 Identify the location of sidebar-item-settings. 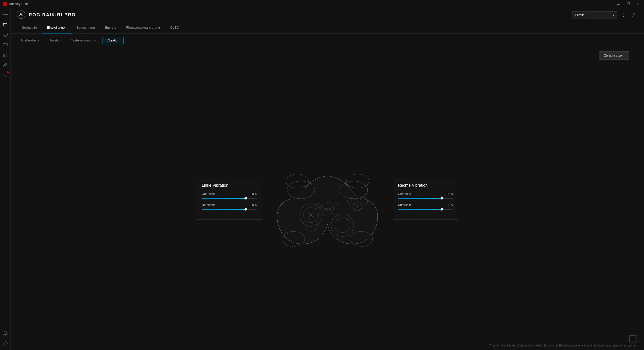
(5, 343).